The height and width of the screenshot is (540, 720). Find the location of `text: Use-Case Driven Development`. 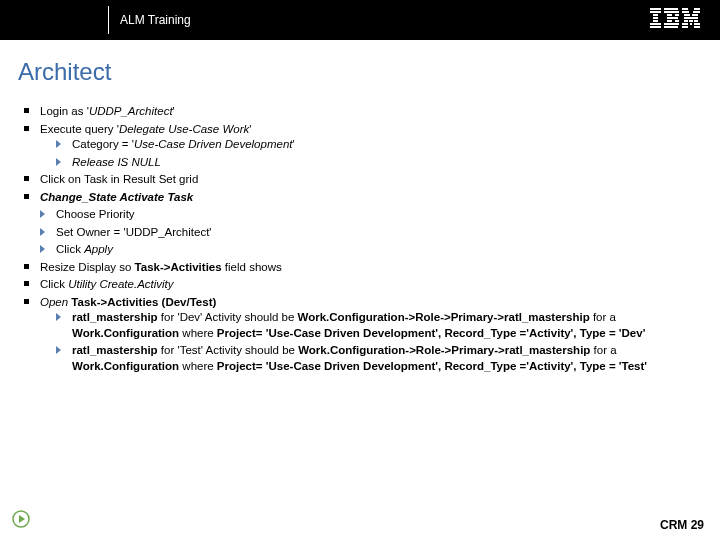

text: Use-Case Driven Development is located at coordinates (214, 144).